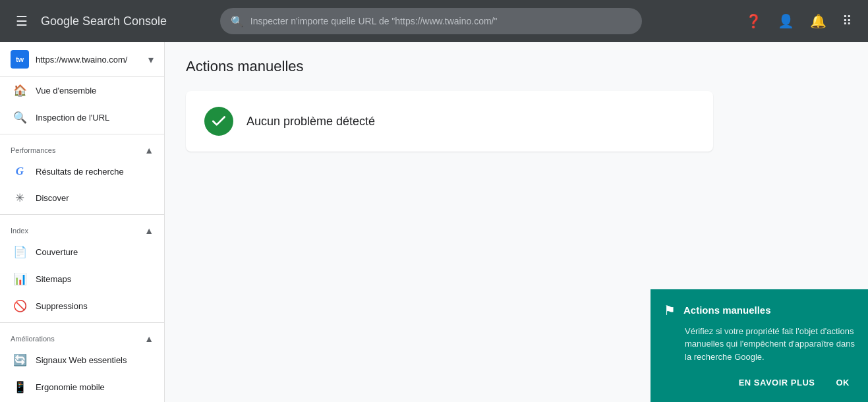 The height and width of the screenshot is (402, 868). Describe the element at coordinates (82, 336) in the screenshot. I see `section-ameliorations: Améliorations ▲` at that location.